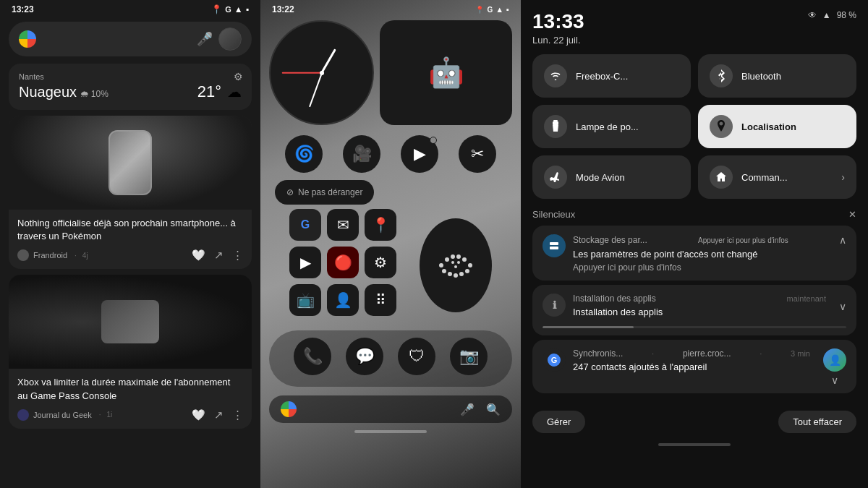 This screenshot has height=488, width=868. What do you see at coordinates (556, 127) in the screenshot?
I see `flashlight-svg` at bounding box center [556, 127].